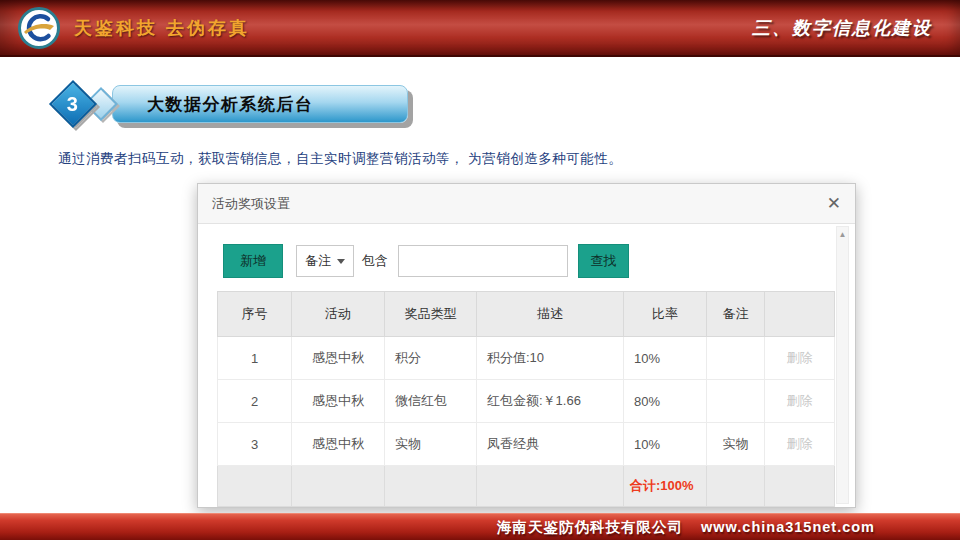  Describe the element at coordinates (251, 204) in the screenshot. I see `modal-title: 活动奖项设置` at that location.